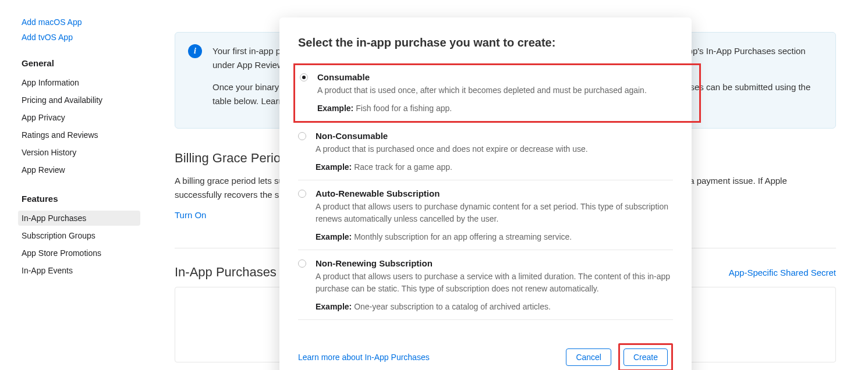 The image size is (868, 370). I want to click on radio-auto-renewable, so click(302, 194).